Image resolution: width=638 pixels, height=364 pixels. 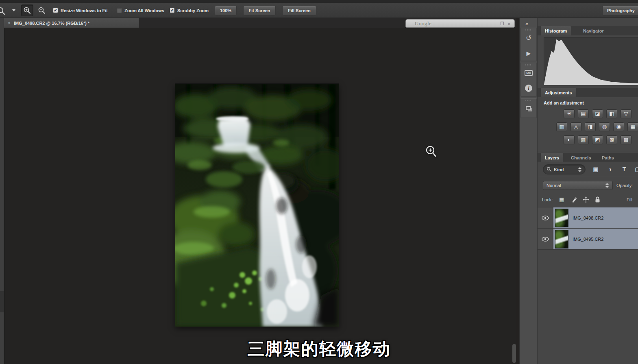 I want to click on layer-name: IMG_0495.CR2, so click(x=588, y=239).